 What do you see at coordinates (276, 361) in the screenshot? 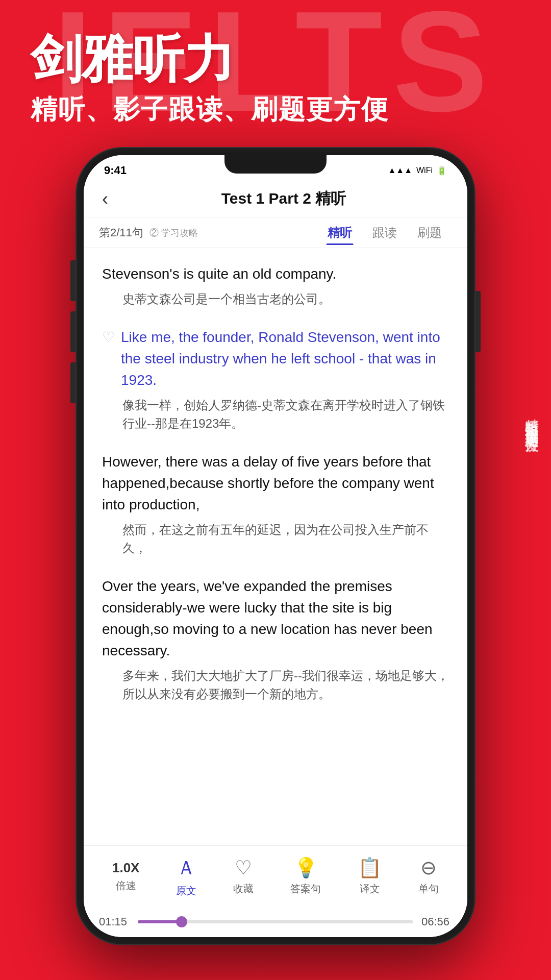
I see `highlight-row: ♡ Like me, the founder, Ronald Stevenson…` at bounding box center [276, 361].